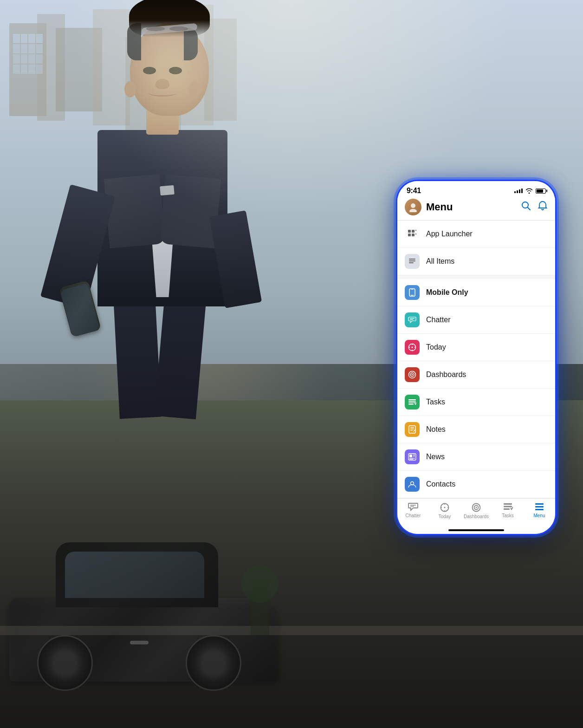  I want to click on signal-icon, so click(518, 191).